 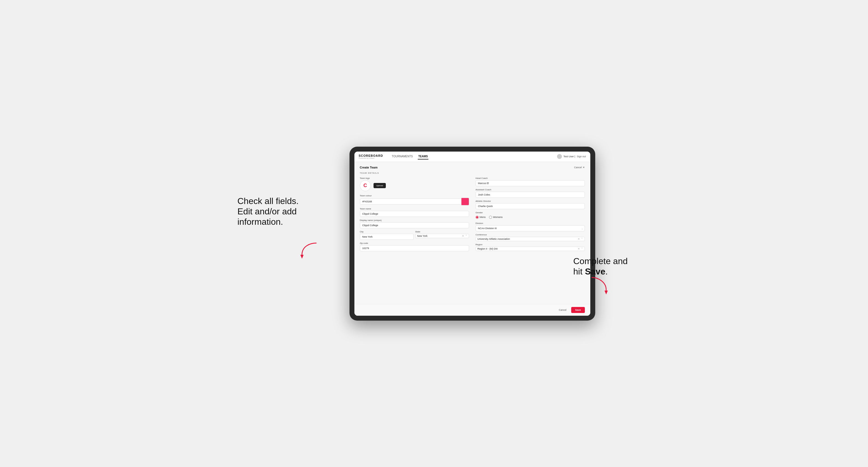 I want to click on logo-circle: C, so click(x=365, y=186).